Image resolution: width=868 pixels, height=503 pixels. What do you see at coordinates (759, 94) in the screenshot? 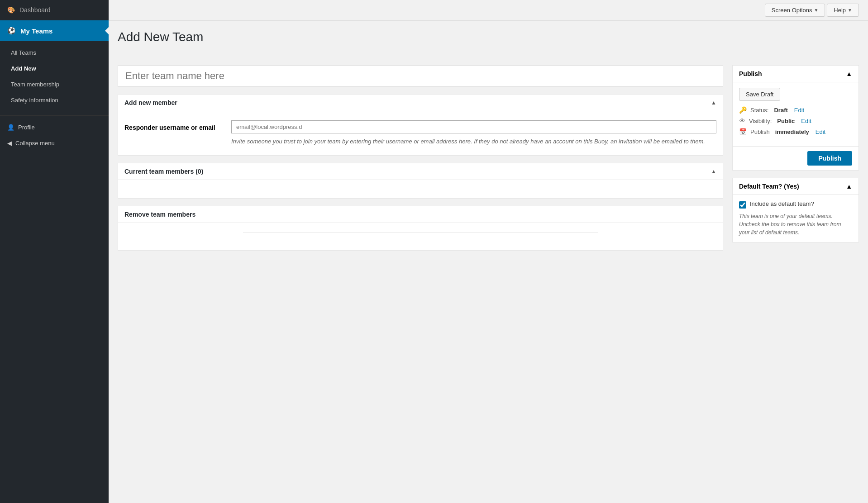
I see `save-draft-button: Save Draft` at bounding box center [759, 94].